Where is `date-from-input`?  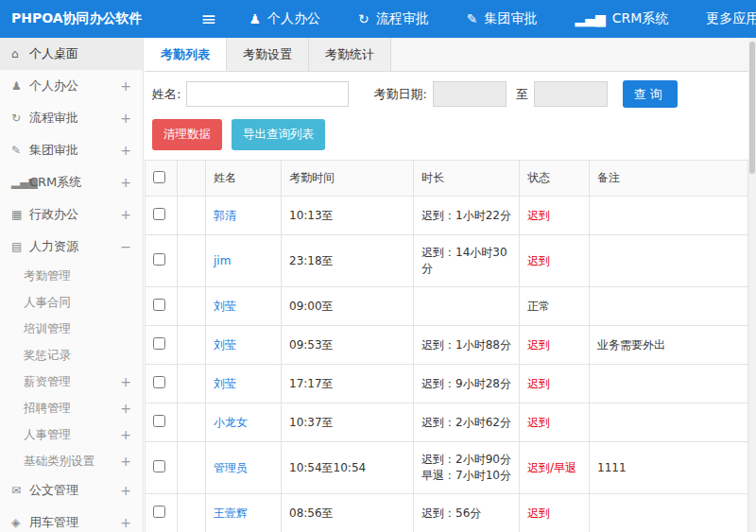 date-from-input is located at coordinates (470, 94).